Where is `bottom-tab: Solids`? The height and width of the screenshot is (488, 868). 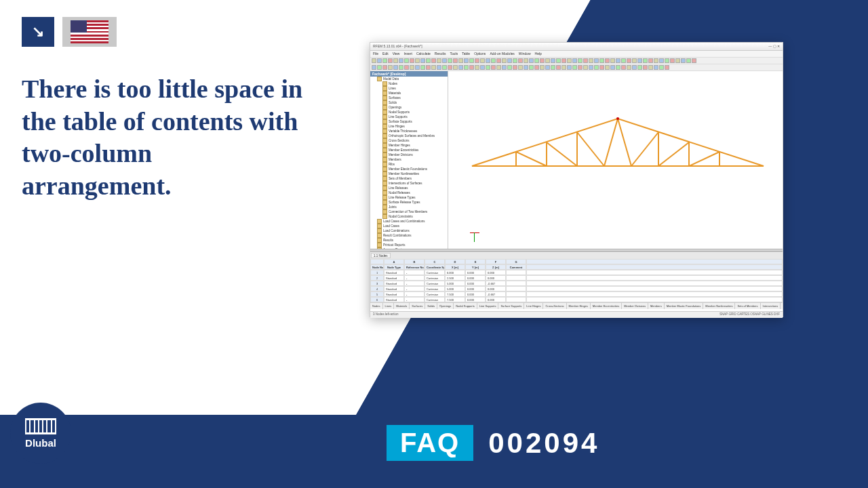 bottom-tab: Solids is located at coordinates (431, 306).